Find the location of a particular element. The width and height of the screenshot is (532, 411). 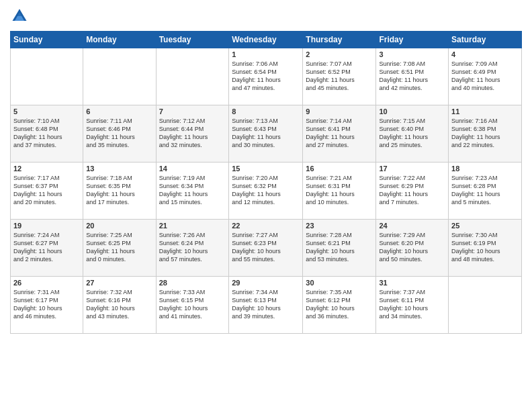

calendar-cell: 30Sunrise: 7:35 AM Sunset: 6:12 PM Dayli… is located at coordinates (340, 305).